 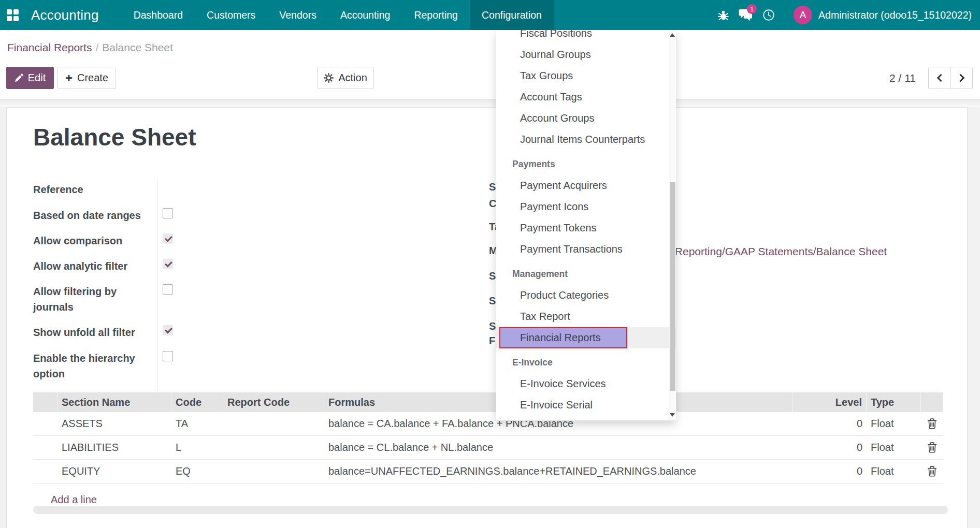 I want to click on column-header-level: Level, so click(x=830, y=402).